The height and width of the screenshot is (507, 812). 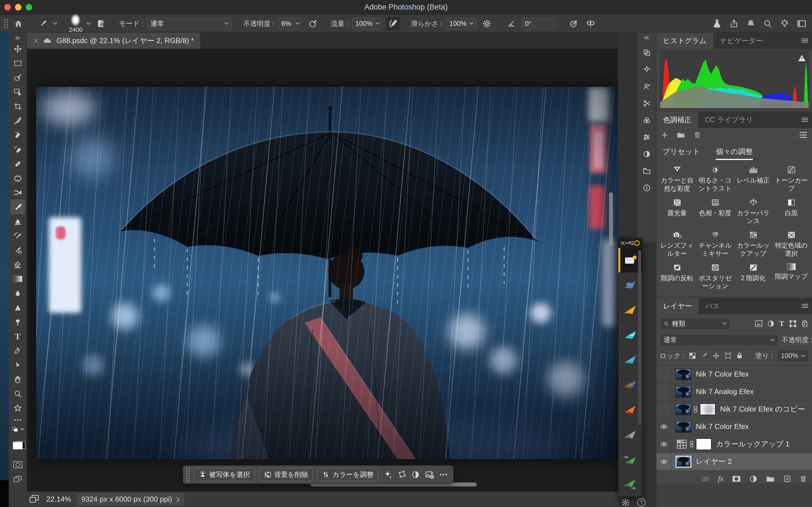 What do you see at coordinates (461, 23) in the screenshot?
I see `smoothing-select: 100%` at bounding box center [461, 23].